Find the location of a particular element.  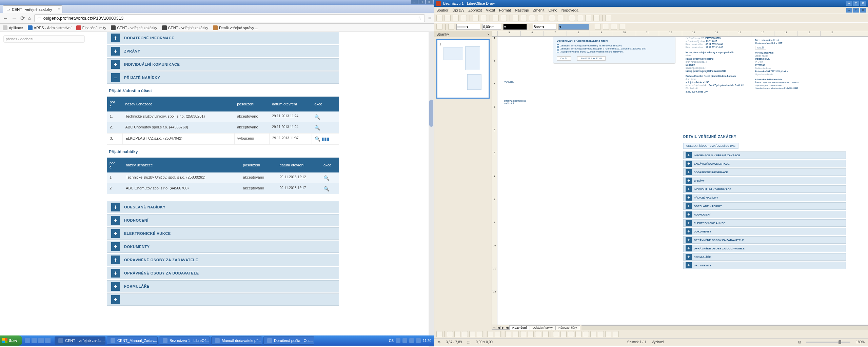

task-manual: CENT_Manual_Zadav... is located at coordinates (132, 341).